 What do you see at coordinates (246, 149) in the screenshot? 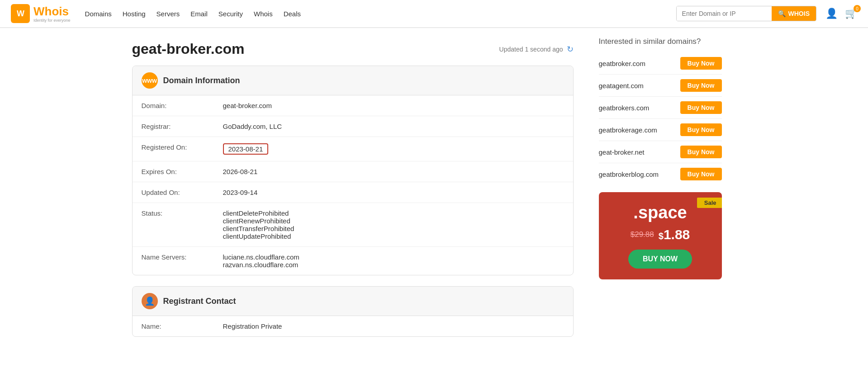
I see `registered-date: 2023-08-21` at bounding box center [246, 149].